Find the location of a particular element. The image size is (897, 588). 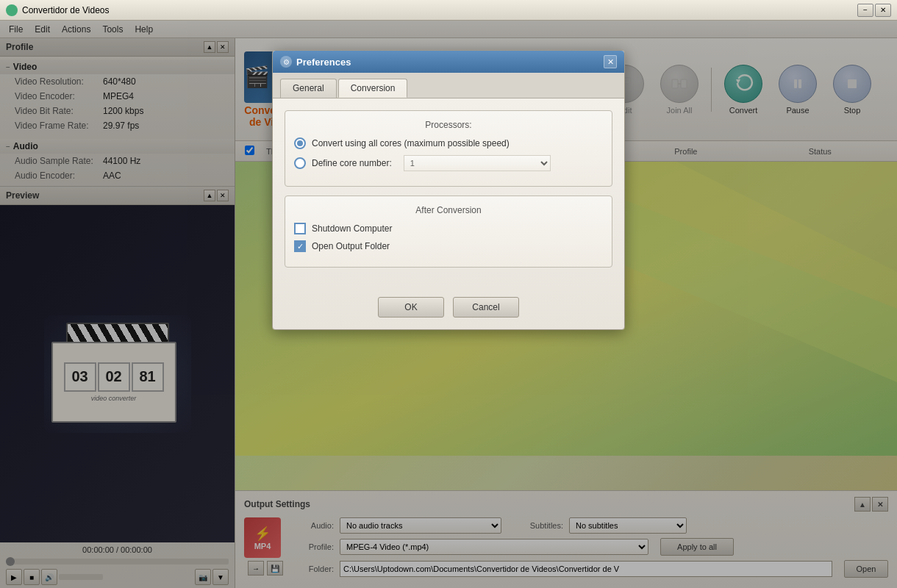

minimize-button: − is located at coordinates (865, 10).